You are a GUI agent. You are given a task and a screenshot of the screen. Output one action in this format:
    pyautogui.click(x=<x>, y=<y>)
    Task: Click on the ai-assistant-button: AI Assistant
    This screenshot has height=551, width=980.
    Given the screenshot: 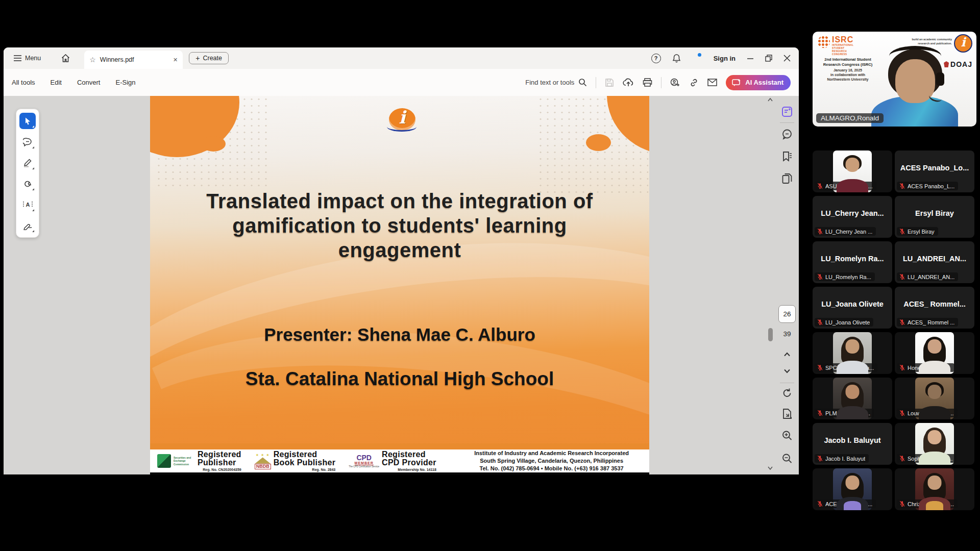 What is the action you would take?
    pyautogui.click(x=758, y=83)
    